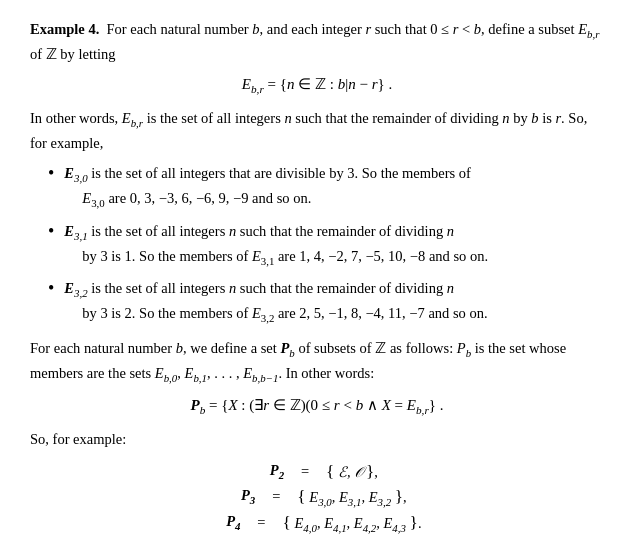 The image size is (634, 539). Describe the element at coordinates (317, 439) in the screenshot. I see `so-for-example: So, for example:` at that location.